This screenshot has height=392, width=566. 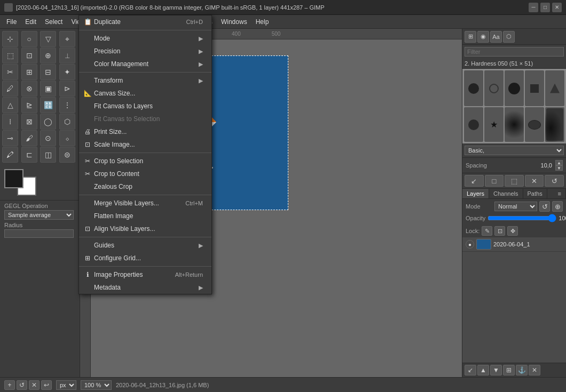 I want to click on menu-file: File, so click(x=12, y=22).